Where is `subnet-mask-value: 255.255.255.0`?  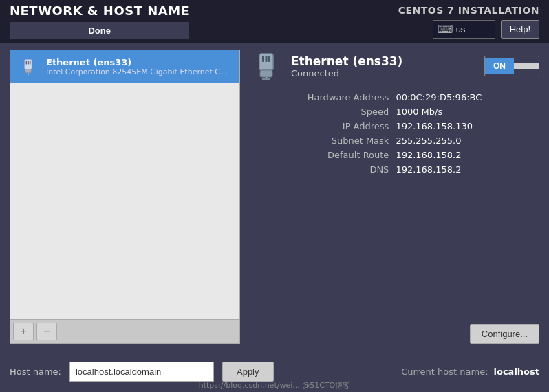 subnet-mask-value: 255.255.255.0 is located at coordinates (468, 140).